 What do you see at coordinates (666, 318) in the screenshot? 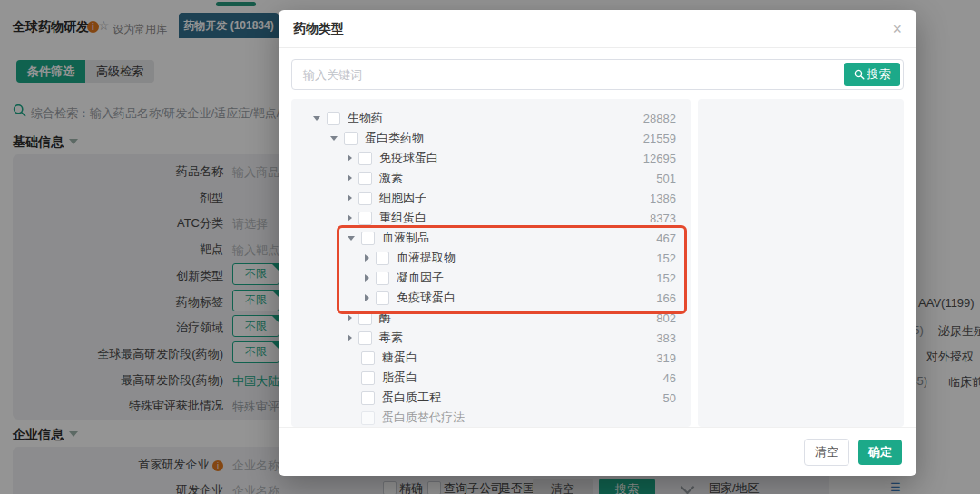
I see `tree-node-count: 802` at bounding box center [666, 318].